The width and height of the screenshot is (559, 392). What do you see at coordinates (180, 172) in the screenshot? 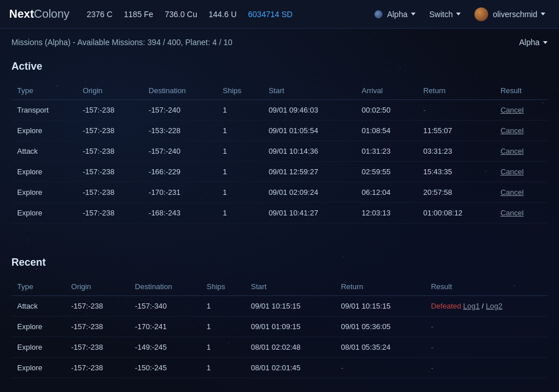
I see `cell-destination: -166:-229` at bounding box center [180, 172].